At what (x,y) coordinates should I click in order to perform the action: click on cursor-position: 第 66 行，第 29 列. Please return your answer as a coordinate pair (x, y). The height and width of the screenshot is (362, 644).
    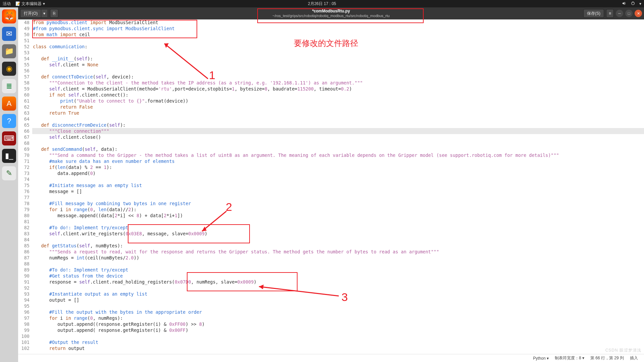
    Looking at the image, I should click on (607, 358).